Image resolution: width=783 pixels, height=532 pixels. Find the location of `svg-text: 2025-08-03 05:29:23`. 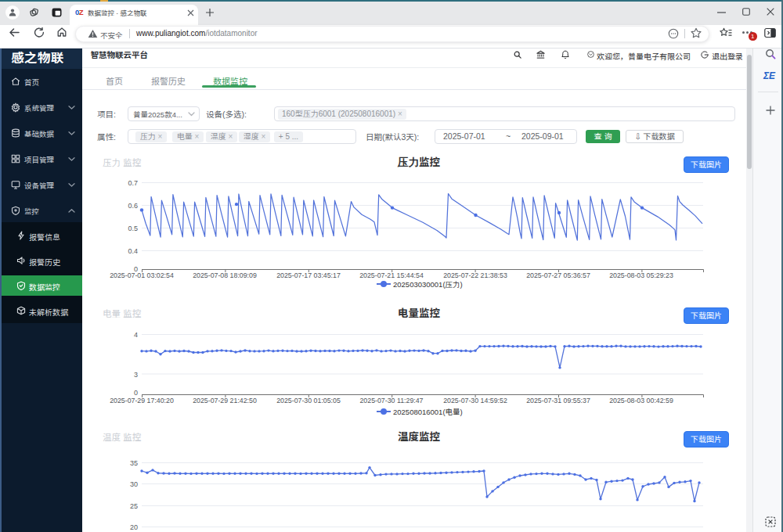

svg-text: 2025-08-03 05:29:23 is located at coordinates (641, 275).